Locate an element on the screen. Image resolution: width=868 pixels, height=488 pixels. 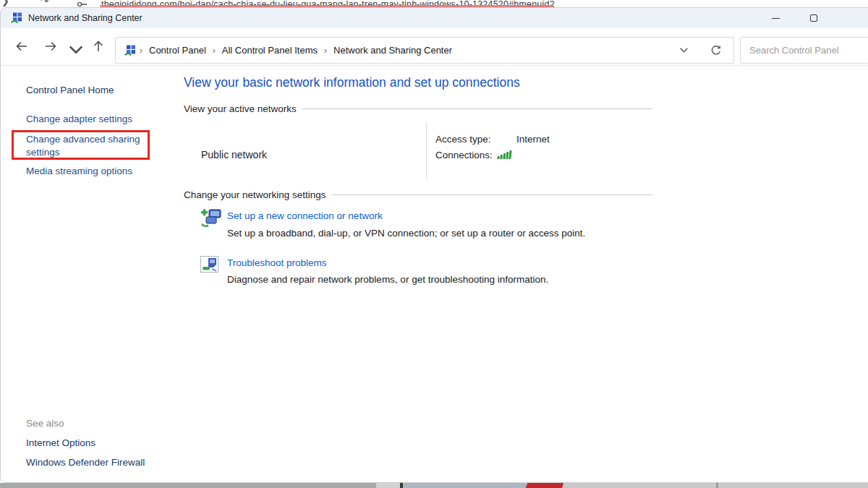
minimize-button is located at coordinates (775, 19).